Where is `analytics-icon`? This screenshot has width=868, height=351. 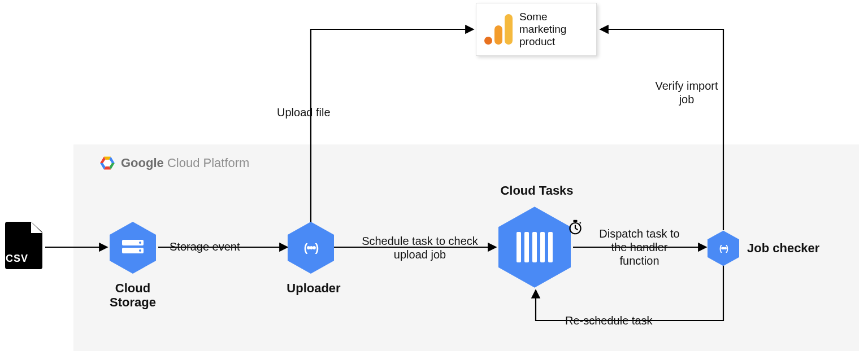 analytics-icon is located at coordinates (498, 29).